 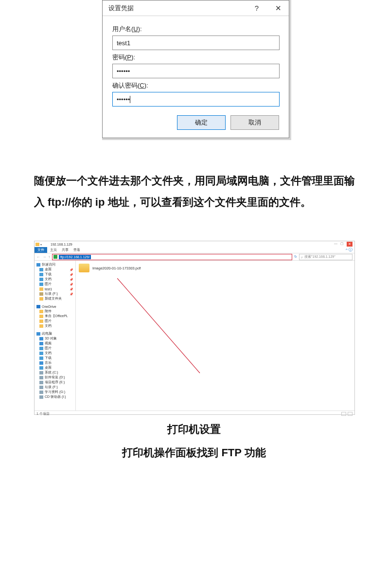 What do you see at coordinates (172, 257) in the screenshot?
I see `address-bar: ftp://192.168.1.129/` at bounding box center [172, 257].